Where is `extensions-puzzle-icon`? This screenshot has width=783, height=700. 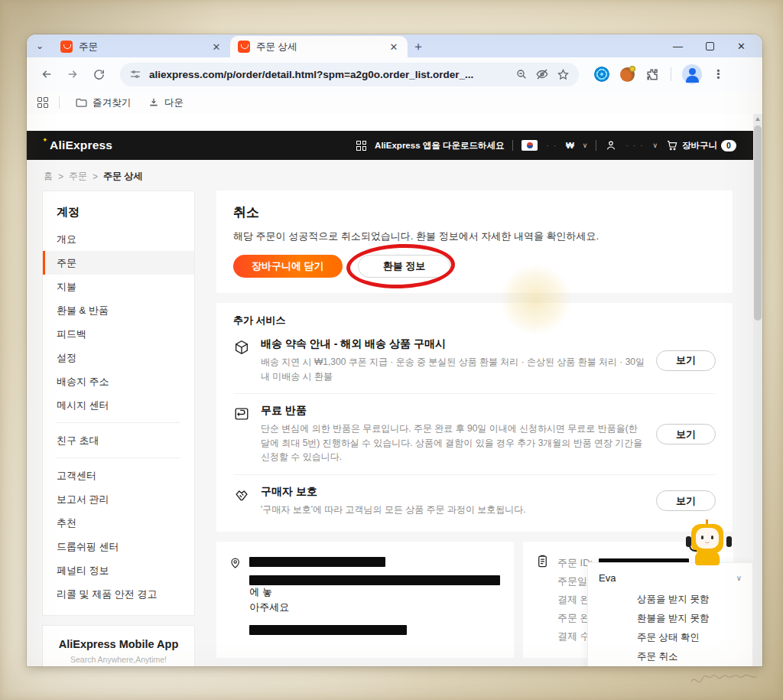 extensions-puzzle-icon is located at coordinates (653, 75).